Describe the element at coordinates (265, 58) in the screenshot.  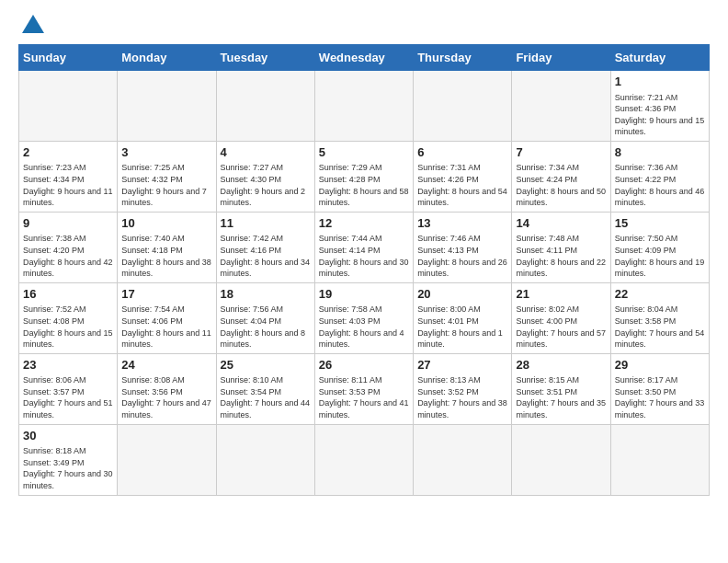
I see `weekday-tuesday: Tuesday` at that location.